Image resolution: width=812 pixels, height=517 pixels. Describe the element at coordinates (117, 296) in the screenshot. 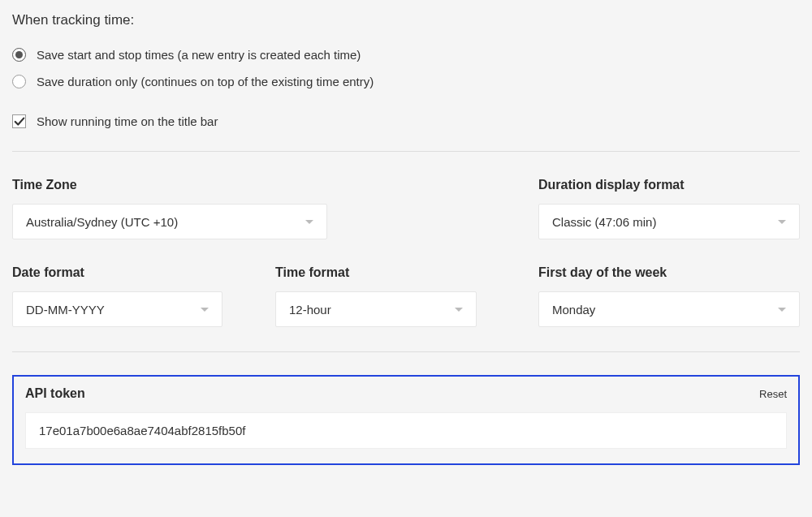

I see `date-format-field: Date format DD-MM-YYYY` at that location.